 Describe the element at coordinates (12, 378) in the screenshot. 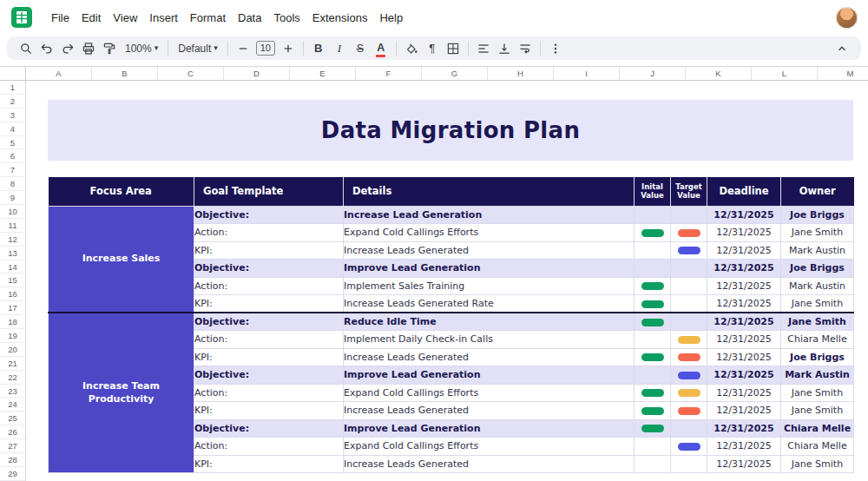

I see `row-header-22: 22` at that location.